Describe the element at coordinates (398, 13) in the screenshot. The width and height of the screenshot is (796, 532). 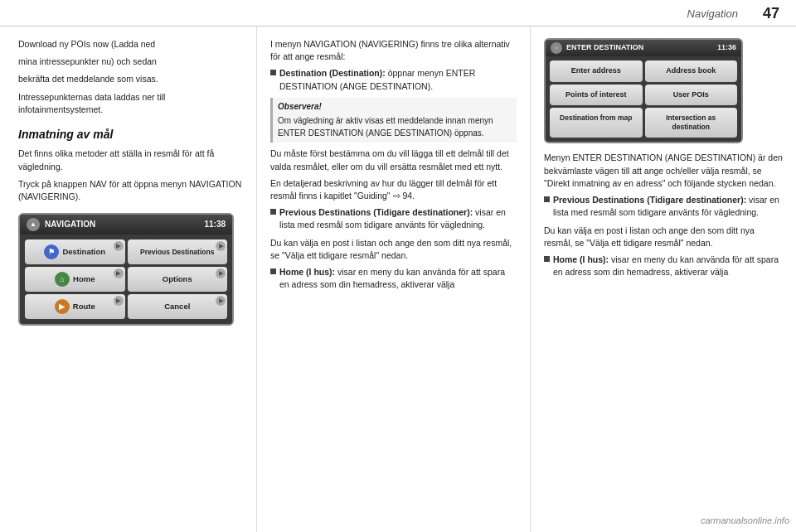
I see `page-header: Navigation 47` at that location.